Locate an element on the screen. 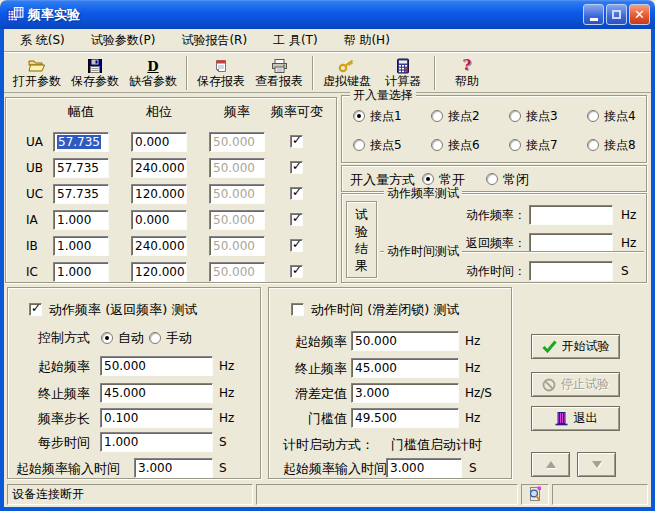  contact-6-radio is located at coordinates (437, 145).